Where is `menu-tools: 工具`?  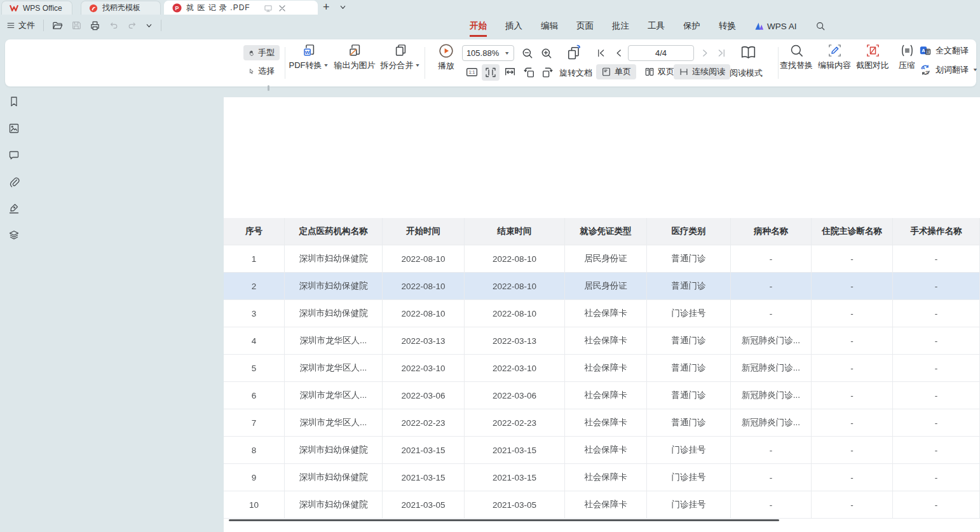
menu-tools: 工具 is located at coordinates (656, 26).